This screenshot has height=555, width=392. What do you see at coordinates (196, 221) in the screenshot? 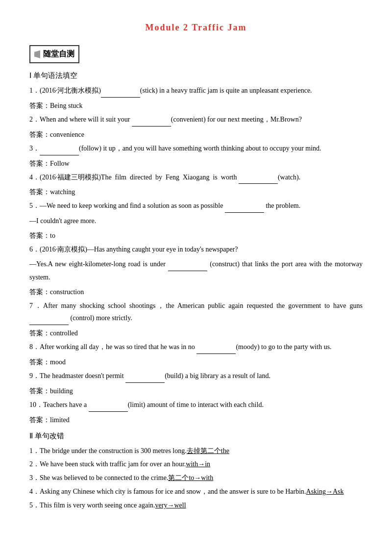
I see `question-5-line2: —I couldn't agree more.` at bounding box center [196, 221].